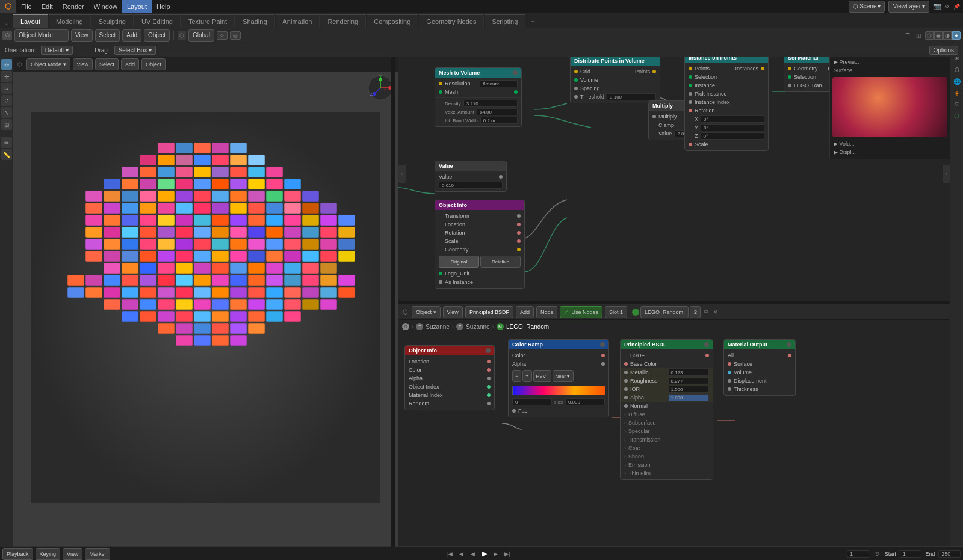 The height and width of the screenshot is (560, 963). What do you see at coordinates (485, 554) in the screenshot?
I see `play-btn: ▶` at bounding box center [485, 554].